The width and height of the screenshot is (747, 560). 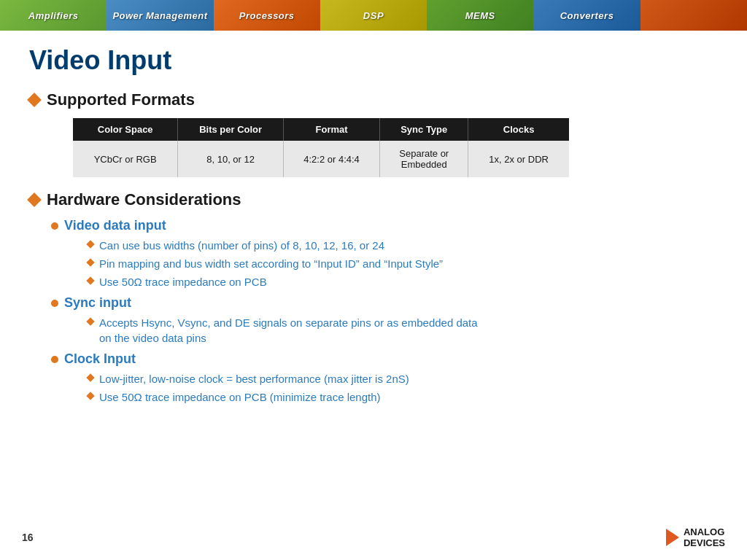 I want to click on analog-devices-logo: ANALOG DEVICES, so click(x=696, y=538).